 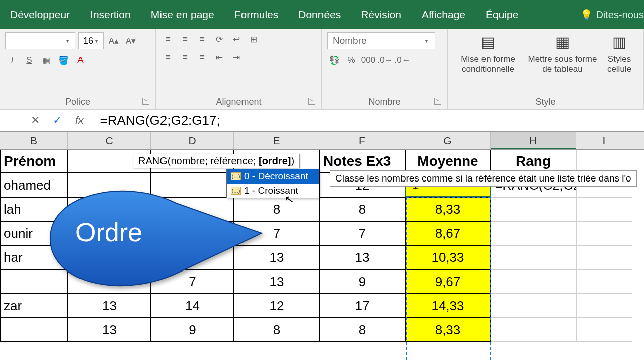 I want to click on conditional-formatting-button: ▤ Mise en forme conditionnelle, so click(x=488, y=53).